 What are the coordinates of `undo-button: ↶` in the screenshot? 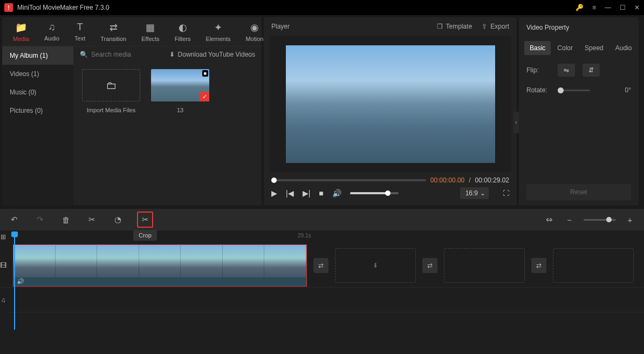 It's located at (14, 220).